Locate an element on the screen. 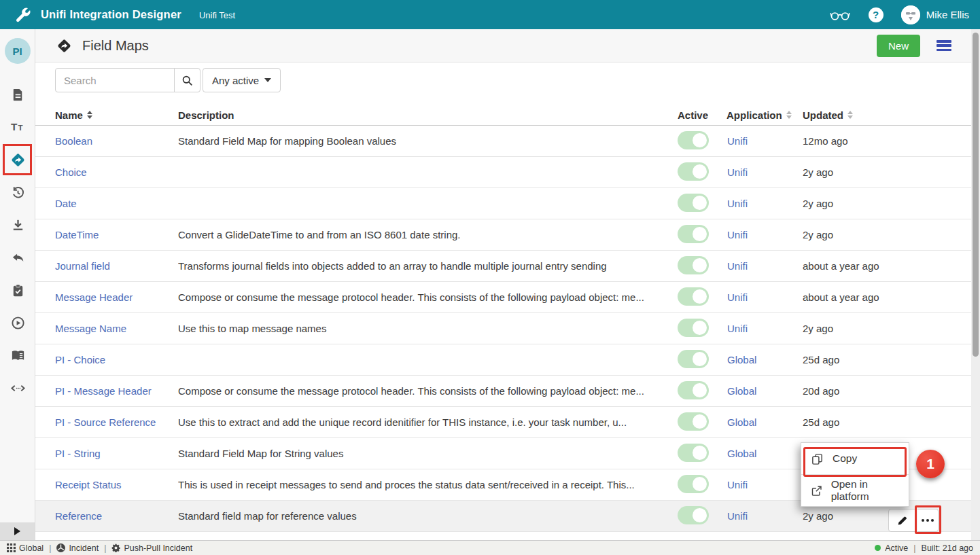 The image size is (980, 555). table-row: PI - Choice Global 25d ago is located at coordinates (503, 360).